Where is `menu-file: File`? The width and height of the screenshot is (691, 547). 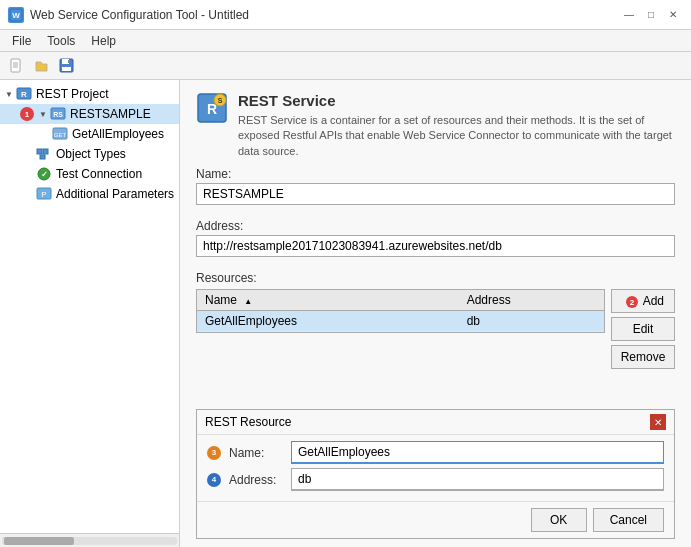 menu-file: File is located at coordinates (22, 40).